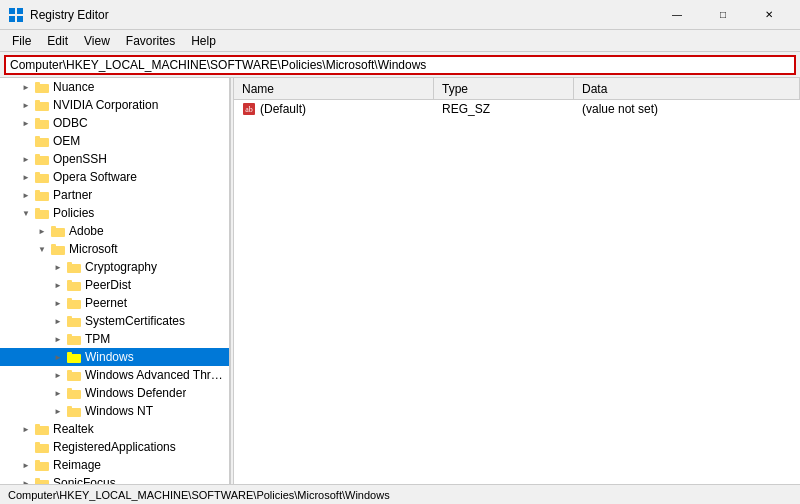 This screenshot has width=800, height=504. What do you see at coordinates (114, 249) in the screenshot?
I see `tree-item: ▼Microsoft` at bounding box center [114, 249].